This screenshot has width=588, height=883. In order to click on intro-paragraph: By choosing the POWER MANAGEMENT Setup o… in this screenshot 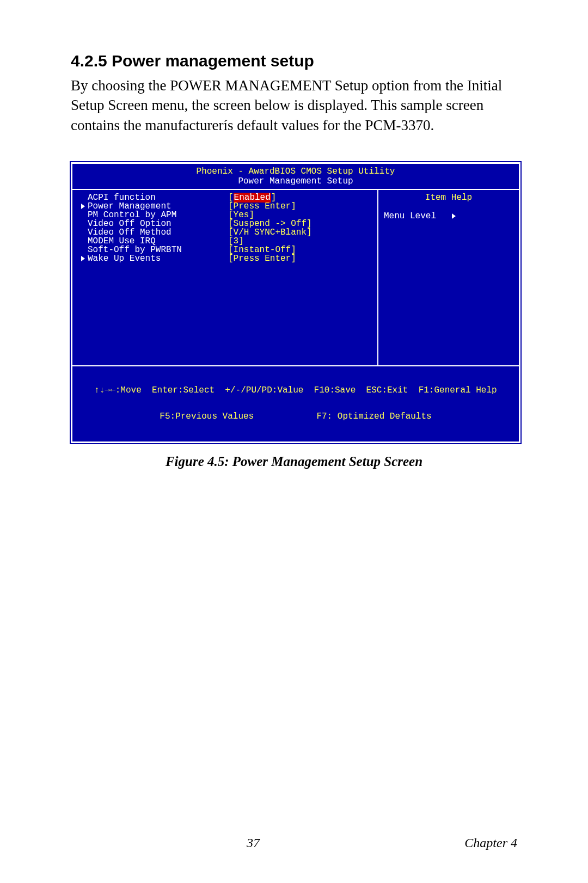, I will do `click(294, 106)`.